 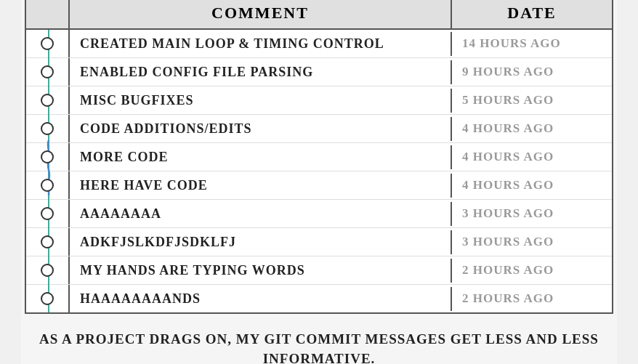 What do you see at coordinates (319, 270) in the screenshot?
I see `table-row: MY HANDS ARE TYPING WORDS 2 HOURs AGO` at bounding box center [319, 270].